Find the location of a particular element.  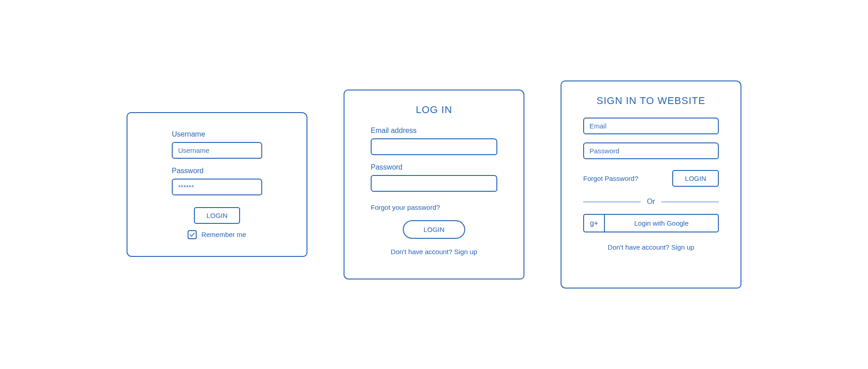

remember-me-checkbox is located at coordinates (192, 235).